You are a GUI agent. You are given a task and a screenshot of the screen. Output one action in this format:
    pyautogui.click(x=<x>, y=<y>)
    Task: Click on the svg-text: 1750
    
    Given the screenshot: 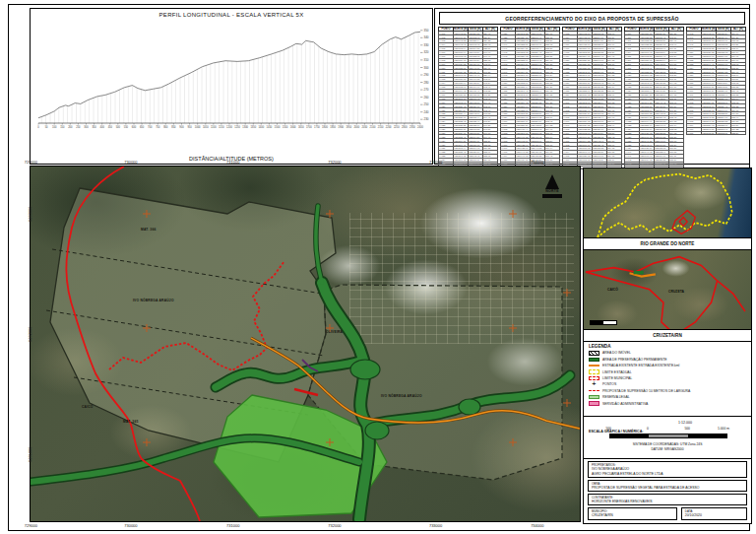 What is the action you would take?
    pyautogui.click(x=317, y=127)
    